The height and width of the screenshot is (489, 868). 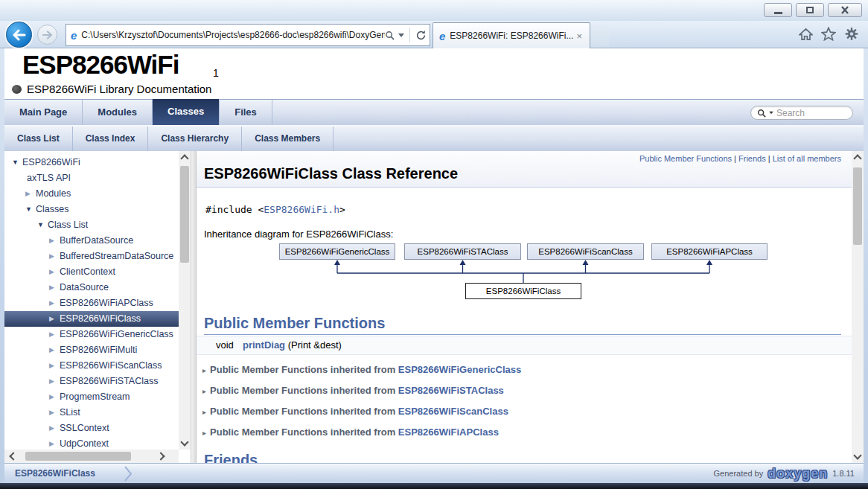 I want to click on tree-item-sslcontext: ▶SSLContext, so click(x=92, y=429).